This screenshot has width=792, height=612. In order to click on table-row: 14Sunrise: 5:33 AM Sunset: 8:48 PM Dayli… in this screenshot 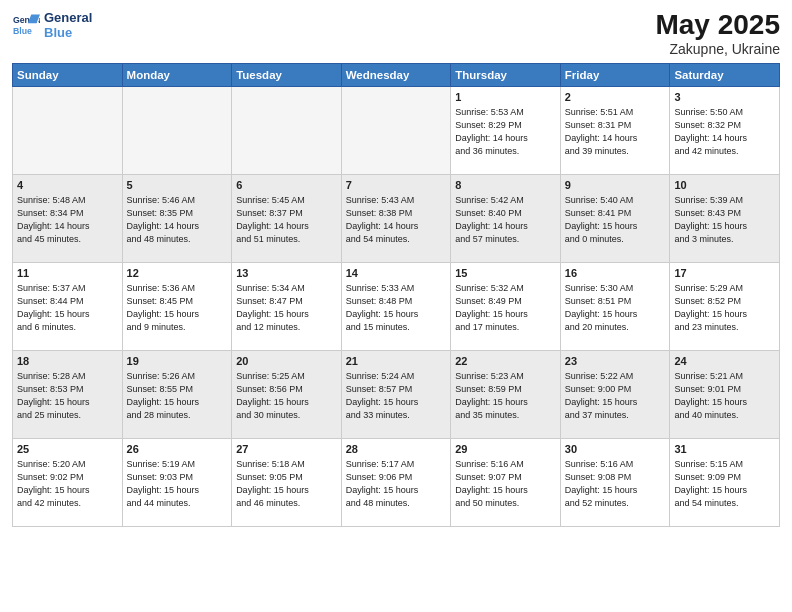, I will do `click(396, 306)`.